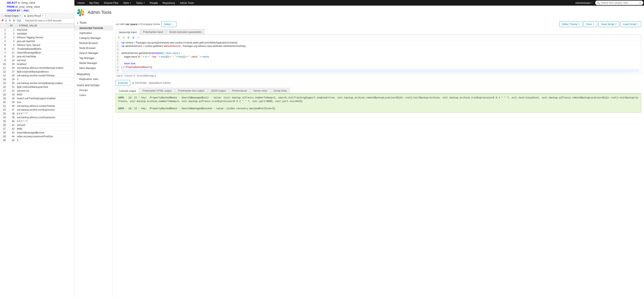 The image size is (644, 298). Describe the element at coordinates (260, 91) in the screenshot. I see `tab-server-infos: Server infos` at that location.